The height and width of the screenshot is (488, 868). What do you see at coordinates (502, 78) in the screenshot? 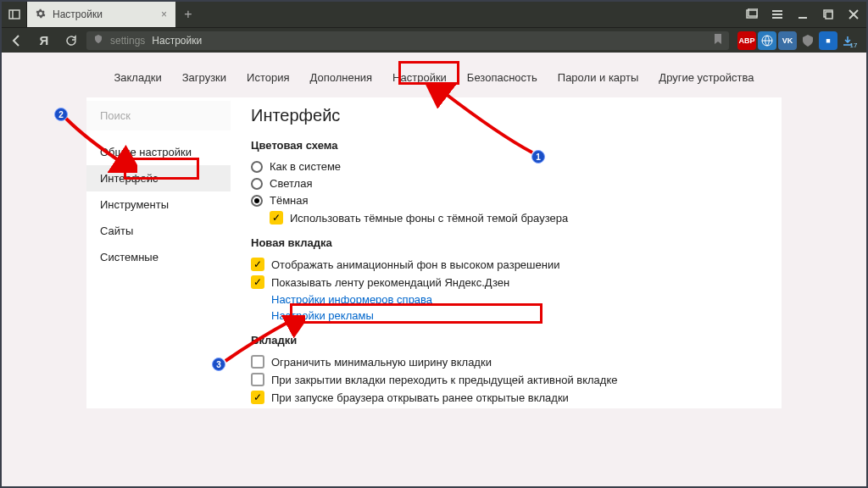
I see `tab-security: Безопасность` at bounding box center [502, 78].